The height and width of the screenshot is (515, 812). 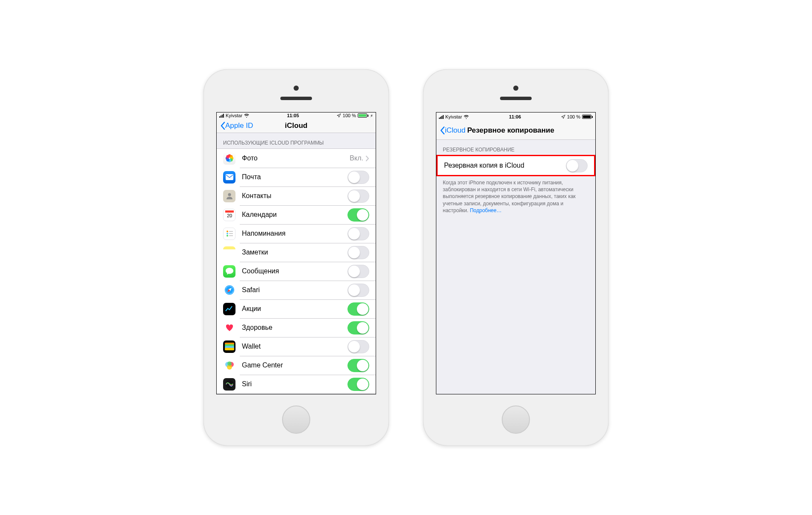 I want to click on row-photos: ФотоВкл., so click(x=296, y=158).